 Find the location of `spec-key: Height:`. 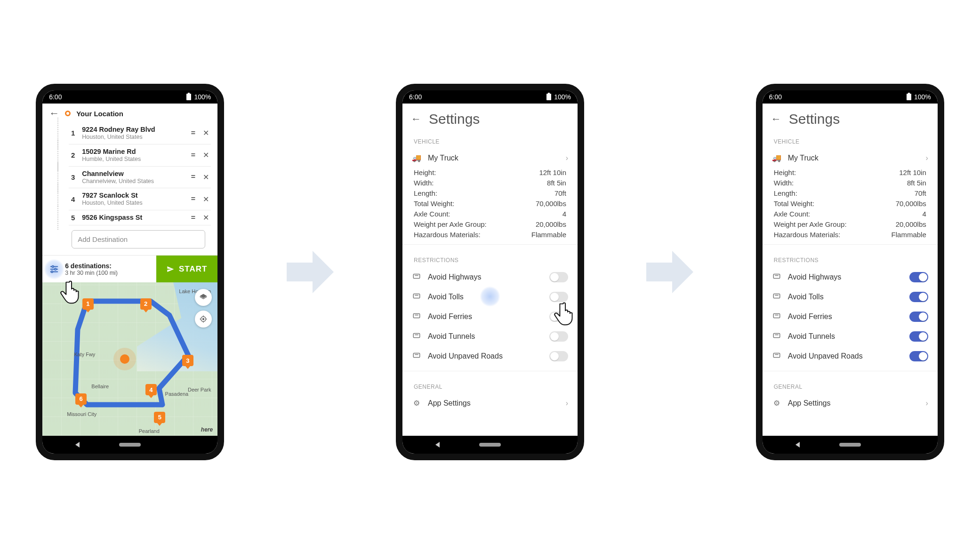

spec-key: Height: is located at coordinates (785, 172).